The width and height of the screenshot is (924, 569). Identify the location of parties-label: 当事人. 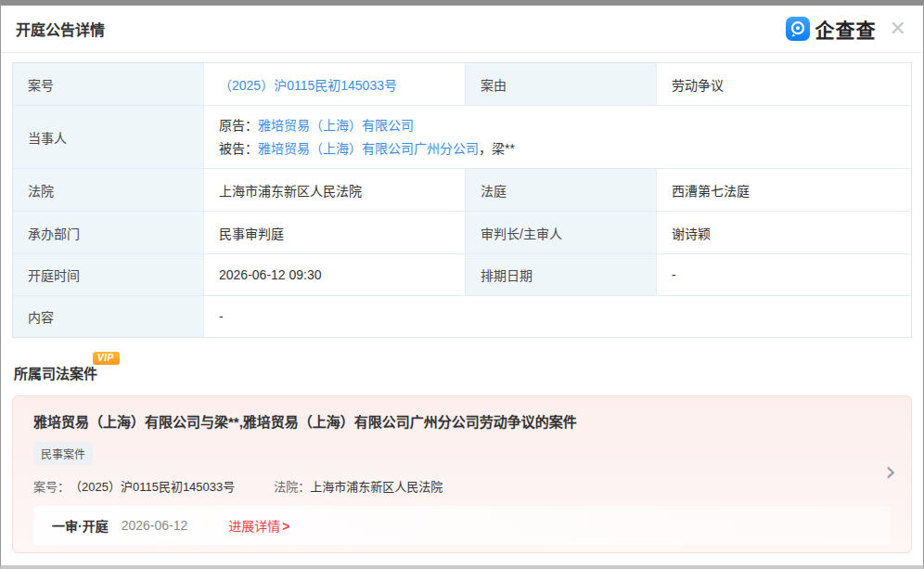
(108, 137).